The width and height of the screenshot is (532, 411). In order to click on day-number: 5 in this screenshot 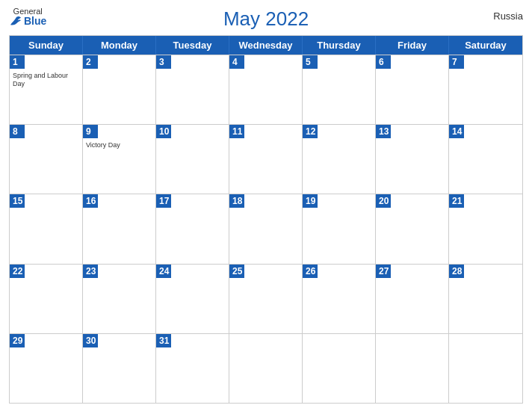, I will do `click(310, 62)`.